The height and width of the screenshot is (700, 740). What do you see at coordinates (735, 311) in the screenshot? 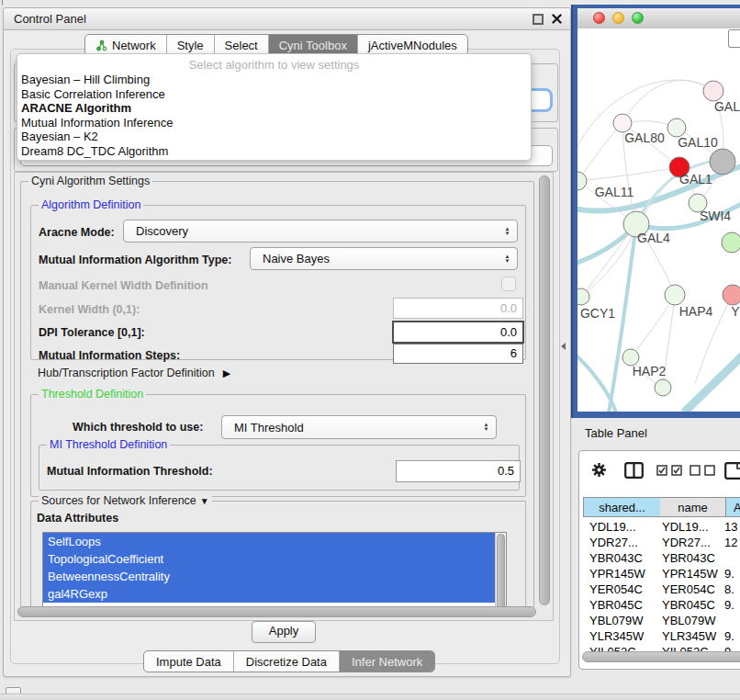
I see `network-node-label: Y` at bounding box center [735, 311].